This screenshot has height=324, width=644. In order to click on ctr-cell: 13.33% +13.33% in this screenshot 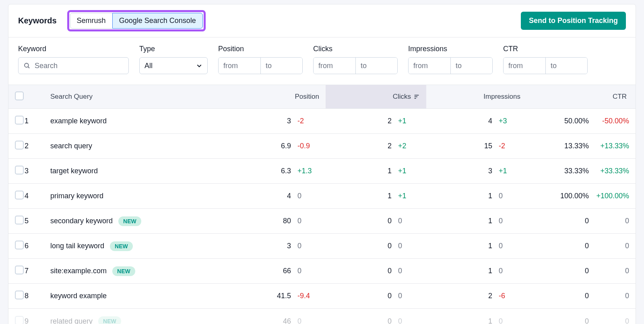, I will do `click(581, 146)`.